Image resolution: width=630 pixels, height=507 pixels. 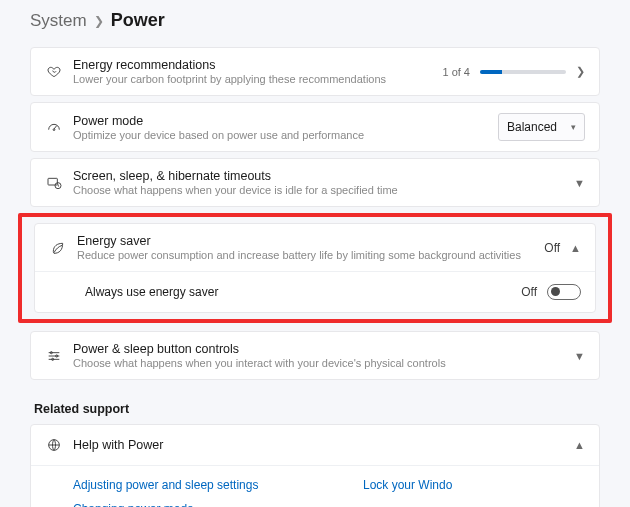 I want to click on energy-saver-status: Off, so click(x=552, y=248).